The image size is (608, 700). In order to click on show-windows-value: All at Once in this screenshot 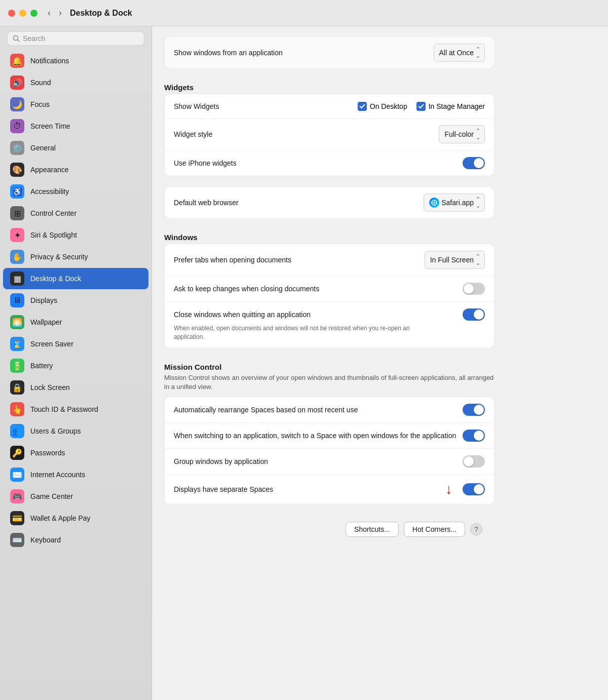, I will do `click(457, 53)`.